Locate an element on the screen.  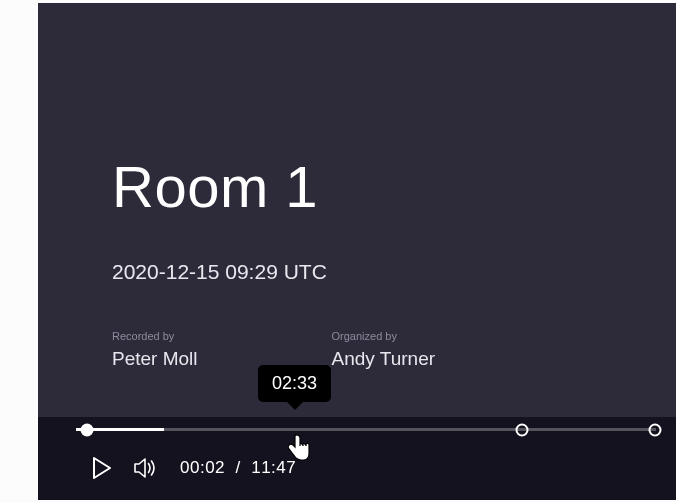
recorded-by-name: Peter Moll is located at coordinates (155, 359).